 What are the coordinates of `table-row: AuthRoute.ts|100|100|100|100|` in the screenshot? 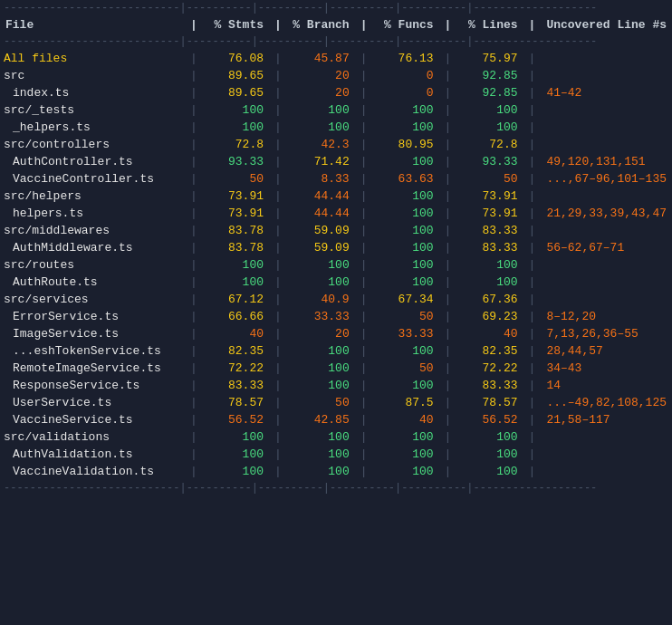 It's located at (336, 283).